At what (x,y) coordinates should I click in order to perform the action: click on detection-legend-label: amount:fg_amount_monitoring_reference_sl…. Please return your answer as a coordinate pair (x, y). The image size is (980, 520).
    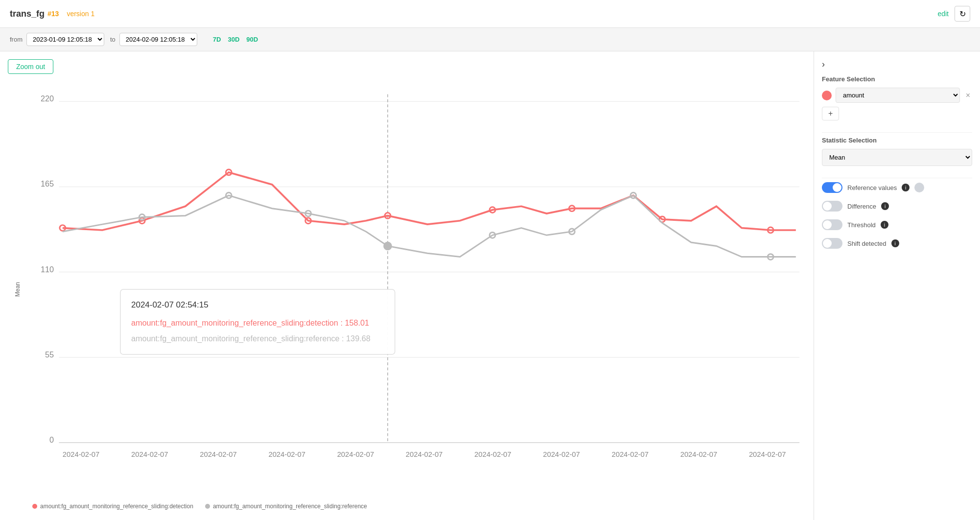
    Looking at the image, I should click on (117, 506).